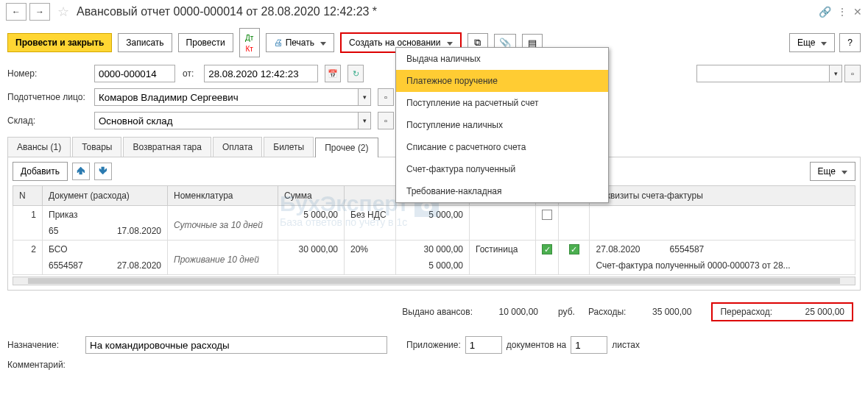 The width and height of the screenshot is (868, 406). What do you see at coordinates (626, 345) in the screenshot?
I see `sheets-label: листах` at bounding box center [626, 345].